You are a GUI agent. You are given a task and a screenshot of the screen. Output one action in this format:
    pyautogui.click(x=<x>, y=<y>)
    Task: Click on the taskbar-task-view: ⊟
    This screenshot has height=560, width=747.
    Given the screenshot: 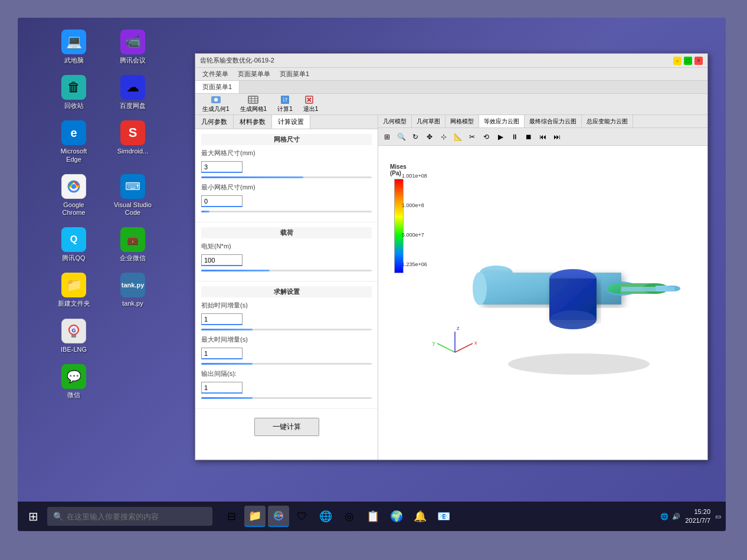 What is the action you would take?
    pyautogui.click(x=231, y=516)
    